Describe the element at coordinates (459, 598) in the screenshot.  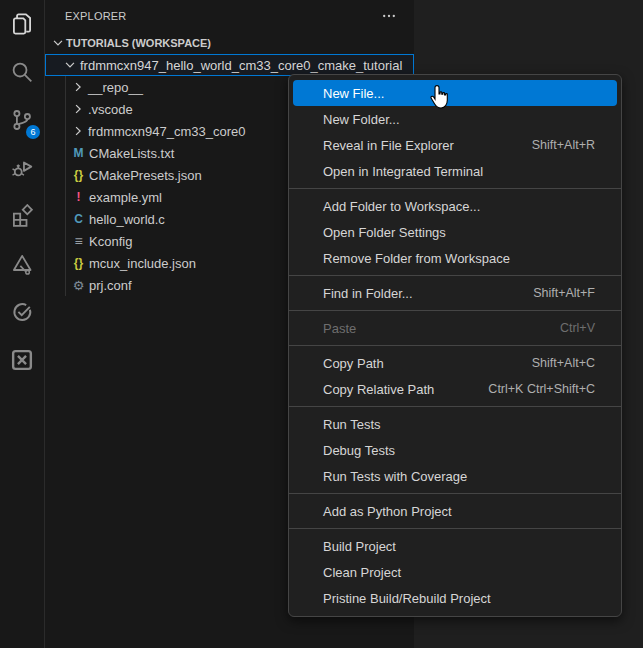
I see `menu-item-label: Pristine Build/Rebuild Project` at that location.